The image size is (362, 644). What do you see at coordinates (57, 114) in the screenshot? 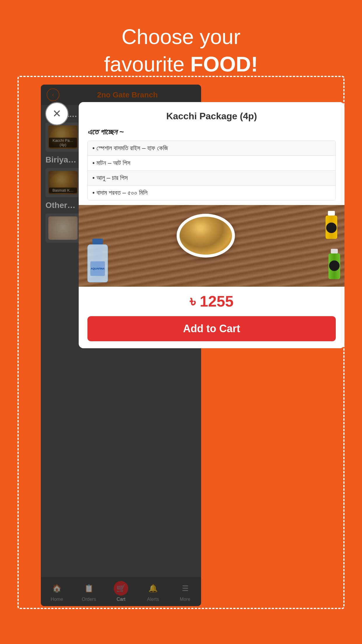
I see `close-button: ✕` at bounding box center [57, 114].